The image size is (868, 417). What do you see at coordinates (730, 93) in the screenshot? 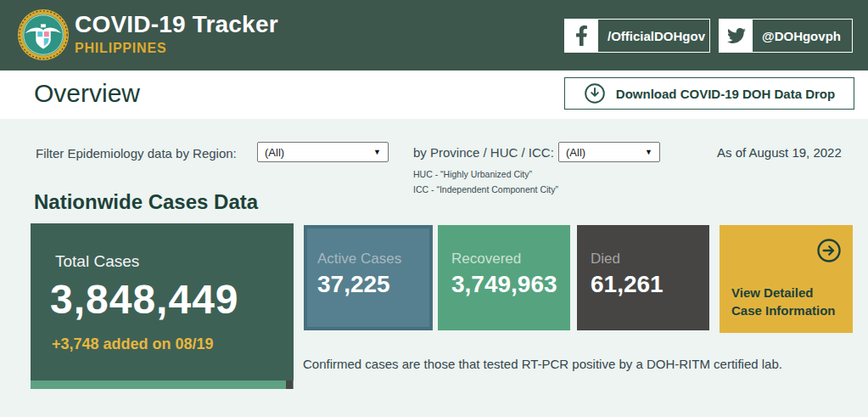
I see `download-button-label: Download COVID-19 DOH Data Drop` at bounding box center [730, 93].